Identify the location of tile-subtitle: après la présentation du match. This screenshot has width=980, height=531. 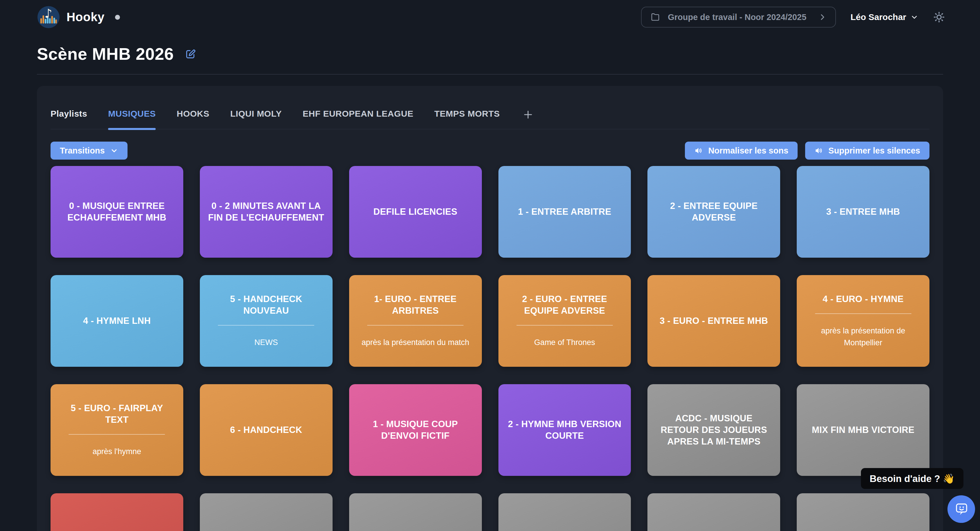
(415, 343).